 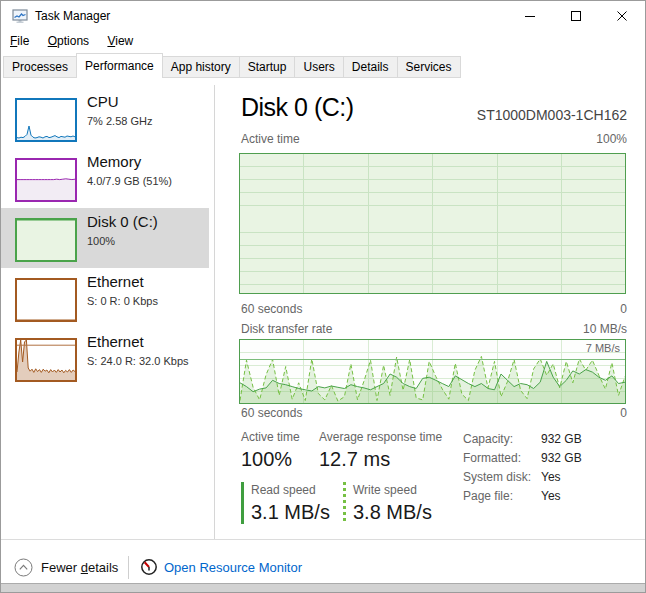 I want to click on sidebar-disk-title: Disk 0 (C:), so click(x=122, y=222).